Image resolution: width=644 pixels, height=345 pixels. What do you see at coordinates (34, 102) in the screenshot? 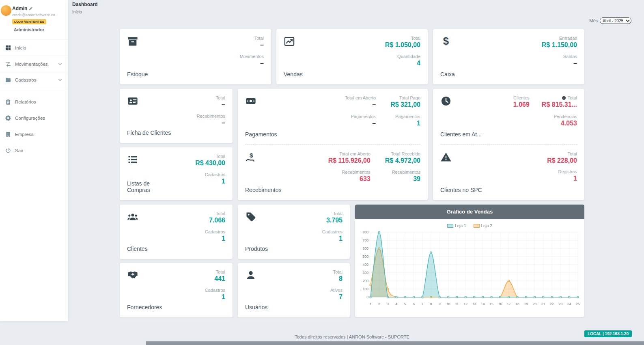
I see `sidebar-item-relatorios: Relatórios` at bounding box center [34, 102].